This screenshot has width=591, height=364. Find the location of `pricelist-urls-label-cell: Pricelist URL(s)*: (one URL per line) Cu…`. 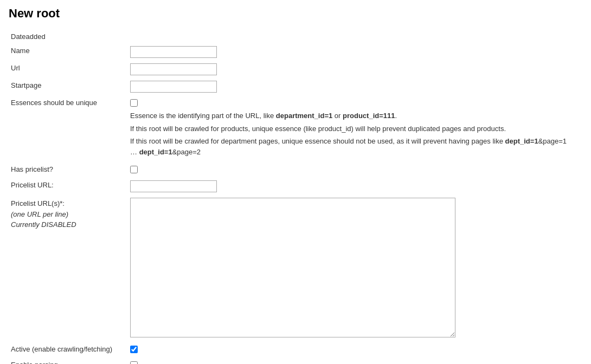

pricelist-urls-label-cell: Pricelist URL(s)*: (one URL per line) Cu… is located at coordinates (68, 269).